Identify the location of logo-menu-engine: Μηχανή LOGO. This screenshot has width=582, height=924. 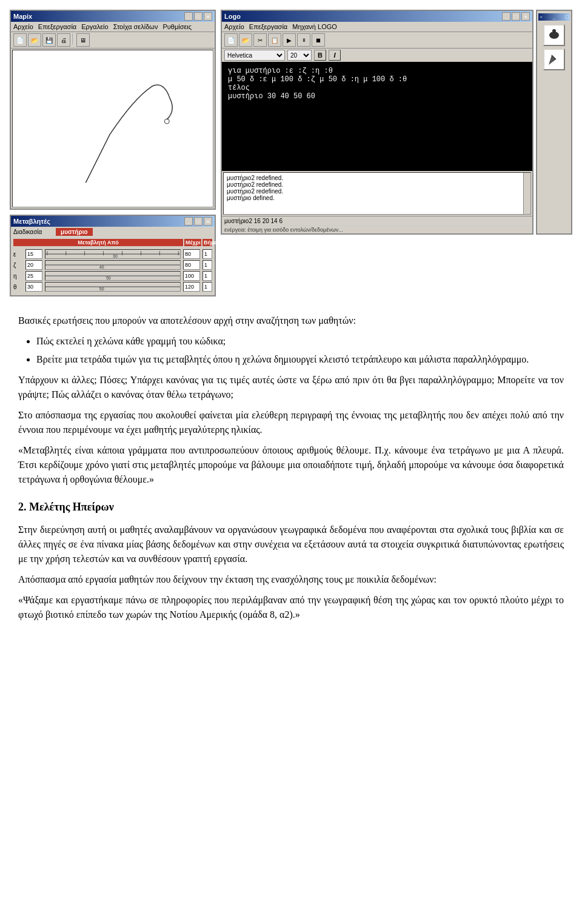
(315, 27).